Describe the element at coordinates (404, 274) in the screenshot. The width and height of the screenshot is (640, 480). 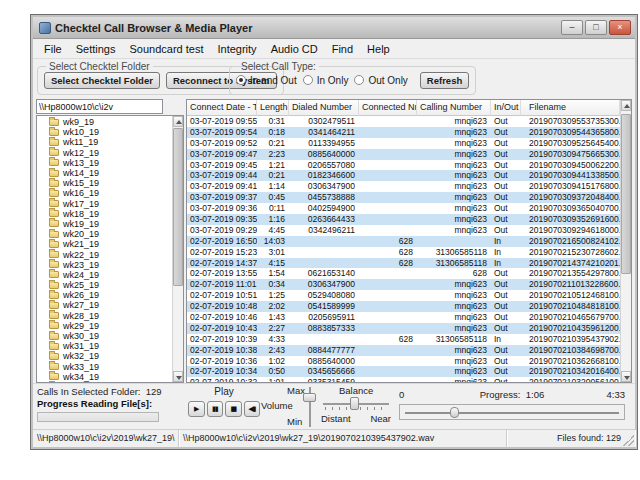
I see `table-row: 02-07-2019 13:55:421:540621653140628Out2…` at that location.